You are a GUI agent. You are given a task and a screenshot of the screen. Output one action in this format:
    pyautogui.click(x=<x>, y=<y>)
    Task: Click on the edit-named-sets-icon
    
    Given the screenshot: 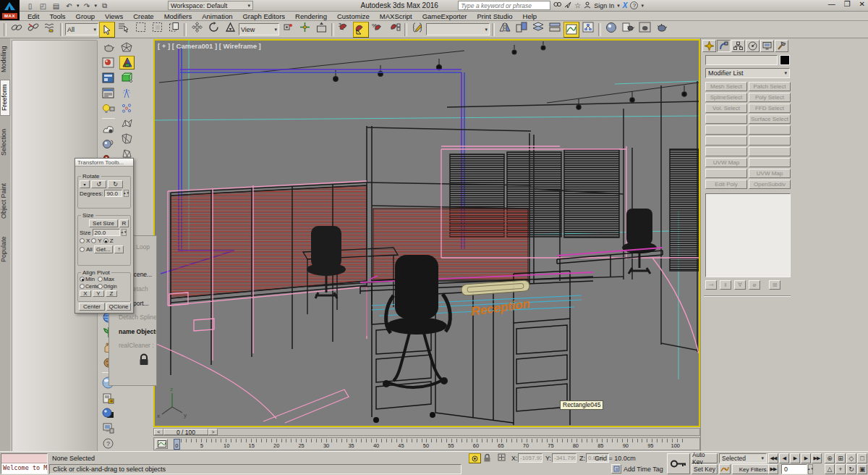 What is the action you would take?
    pyautogui.click(x=417, y=30)
    